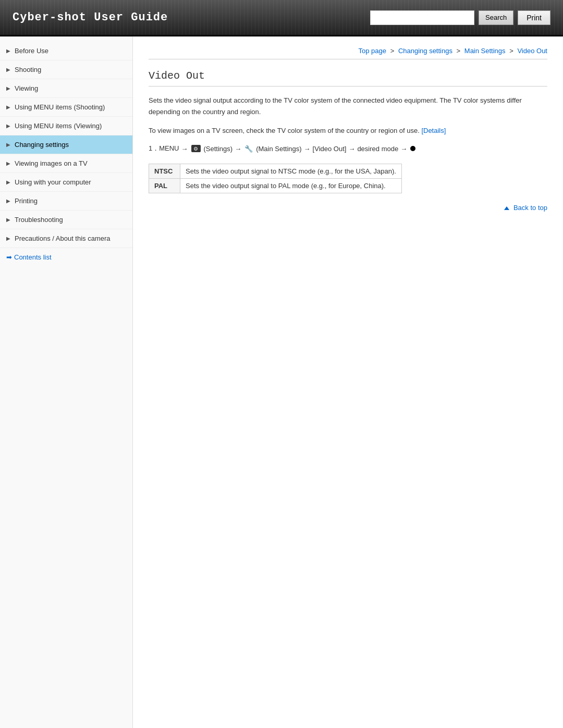 The width and height of the screenshot is (563, 728). Describe the element at coordinates (66, 51) in the screenshot. I see `sidebar-item-before-use: ▶ Before Use` at that location.